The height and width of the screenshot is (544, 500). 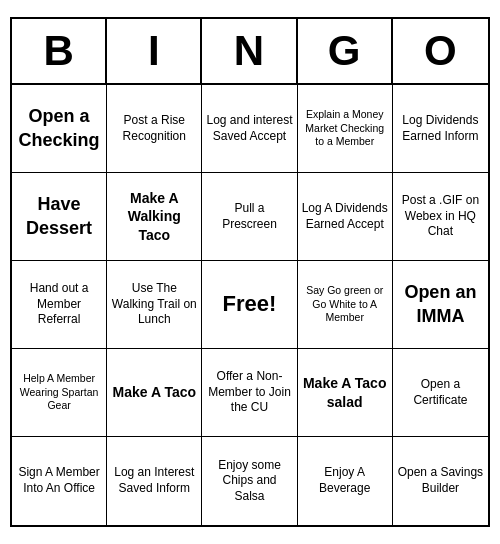 I want to click on cell-text-19: Open a Certificate, so click(x=440, y=392).